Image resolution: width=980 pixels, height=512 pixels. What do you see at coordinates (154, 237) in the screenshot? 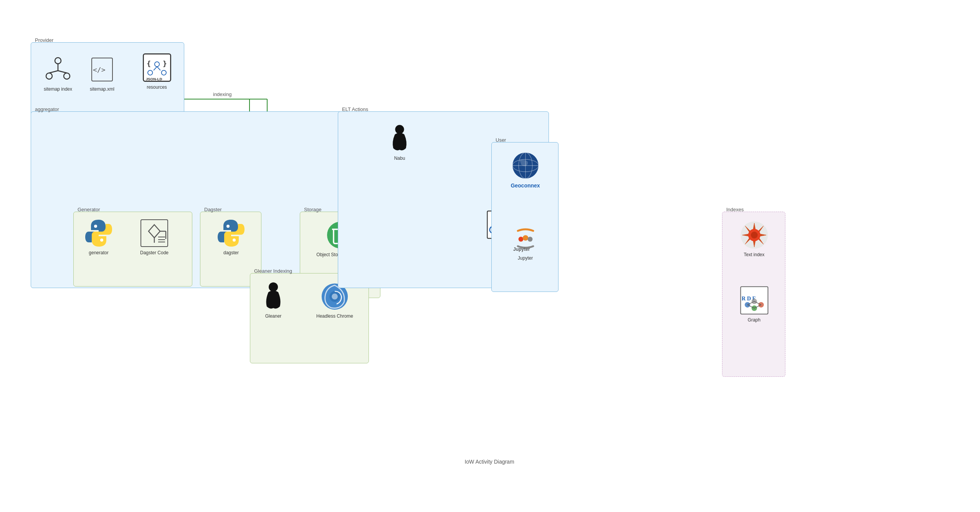
I see `dagster-code-node: Dagster Code` at bounding box center [154, 237].